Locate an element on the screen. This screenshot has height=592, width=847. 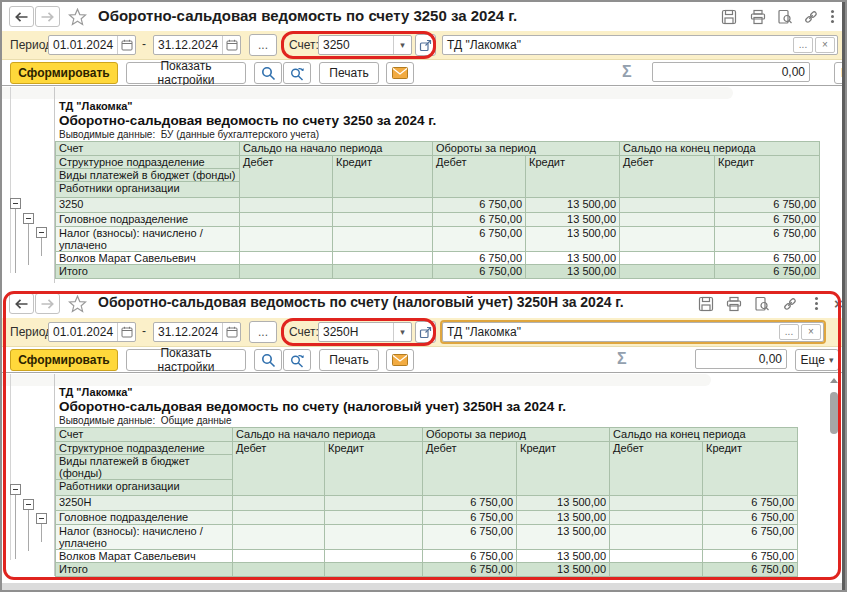
account-label: Счет: is located at coordinates (304, 45).